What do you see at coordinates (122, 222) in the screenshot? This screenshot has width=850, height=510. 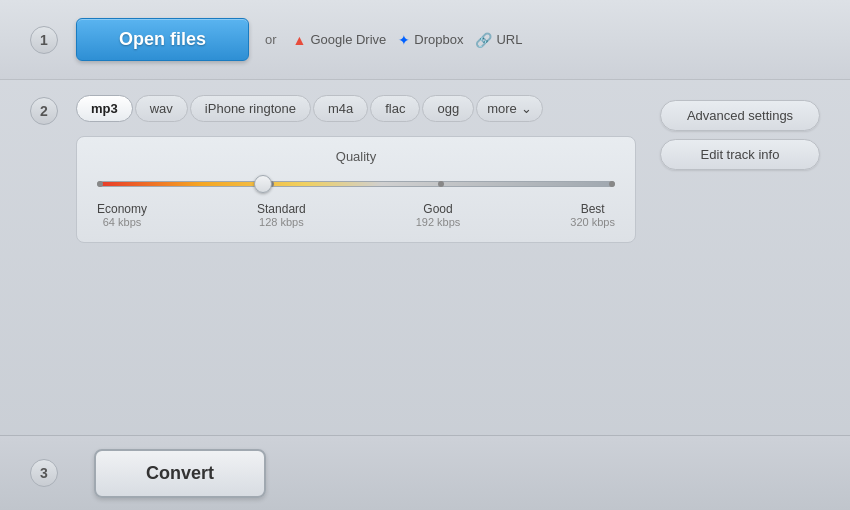 I see `economy-kbps: 64 kbps` at bounding box center [122, 222].